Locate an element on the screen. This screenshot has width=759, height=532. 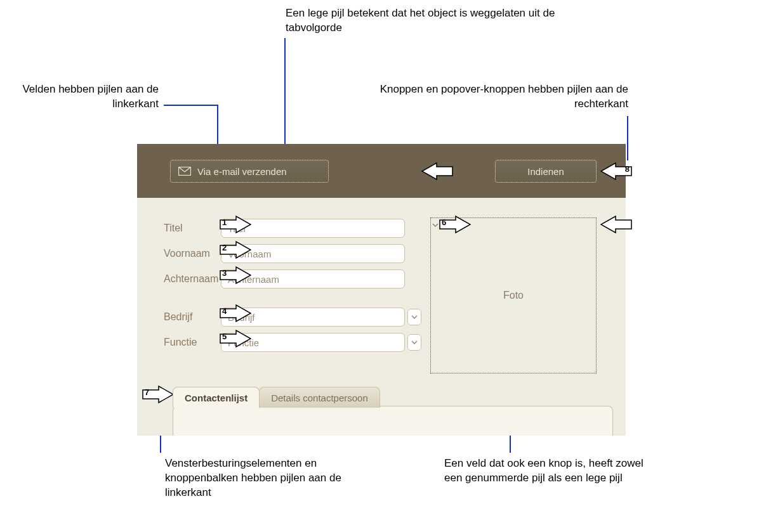
dropdown-jobtitle is located at coordinates (414, 342).